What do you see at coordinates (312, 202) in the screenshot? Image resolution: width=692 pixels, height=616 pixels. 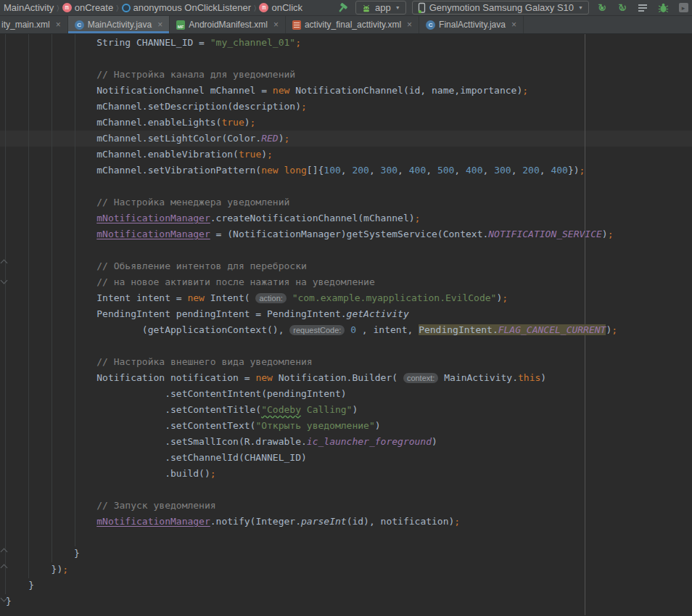 I see `code-line: // Настройка менеджера уведомлений` at bounding box center [312, 202].